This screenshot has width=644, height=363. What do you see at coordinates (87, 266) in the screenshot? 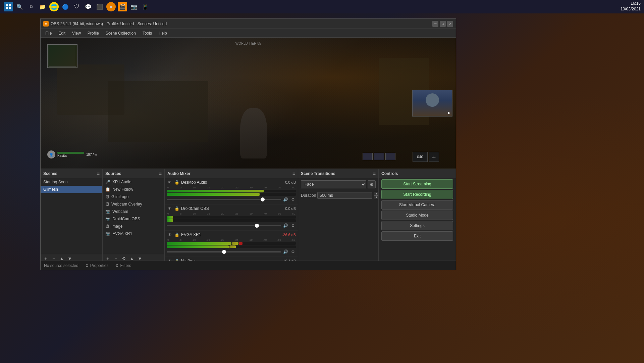
I see `gear-small-icon: ⚙` at bounding box center [87, 266].